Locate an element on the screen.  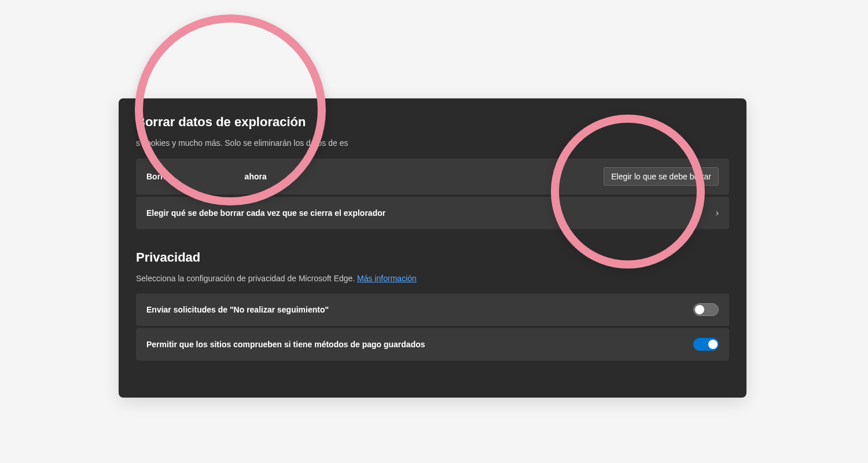
do-not-track-toggle is located at coordinates (706, 310).